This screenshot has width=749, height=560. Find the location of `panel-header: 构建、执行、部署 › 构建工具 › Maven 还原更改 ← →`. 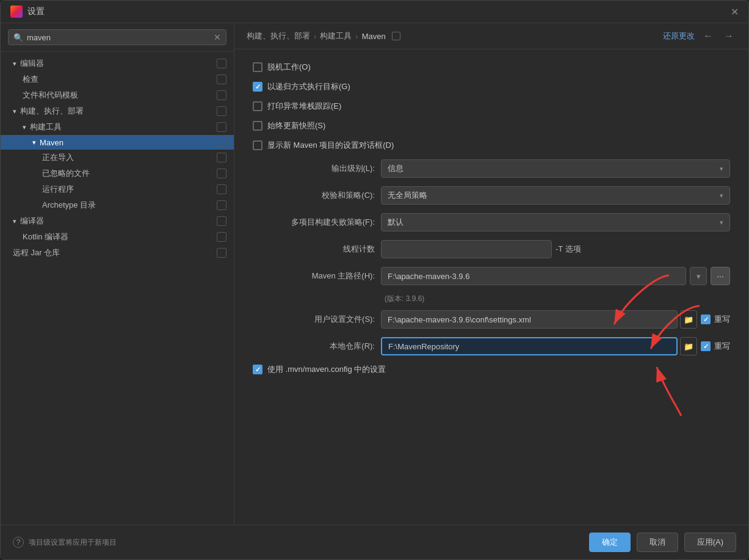

panel-header: 构建、执行、部署 › 构建工具 › Maven 还原更改 ← → is located at coordinates (491, 37).